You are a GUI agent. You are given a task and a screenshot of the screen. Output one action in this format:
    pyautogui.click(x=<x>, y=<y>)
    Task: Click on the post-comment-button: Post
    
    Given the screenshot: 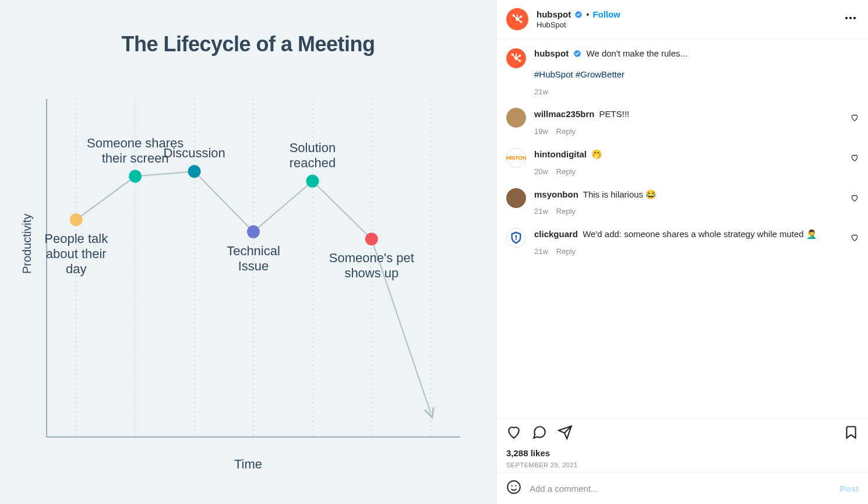 What is the action you would take?
    pyautogui.click(x=849, y=488)
    